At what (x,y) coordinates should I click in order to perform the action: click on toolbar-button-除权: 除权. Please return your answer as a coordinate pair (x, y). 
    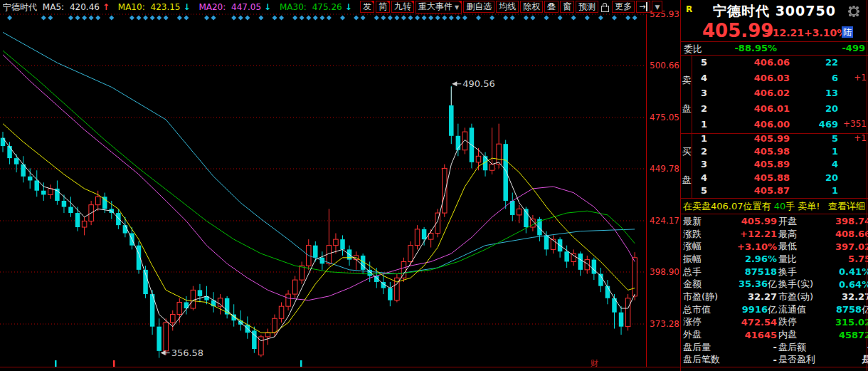
    Looking at the image, I should click on (531, 7).